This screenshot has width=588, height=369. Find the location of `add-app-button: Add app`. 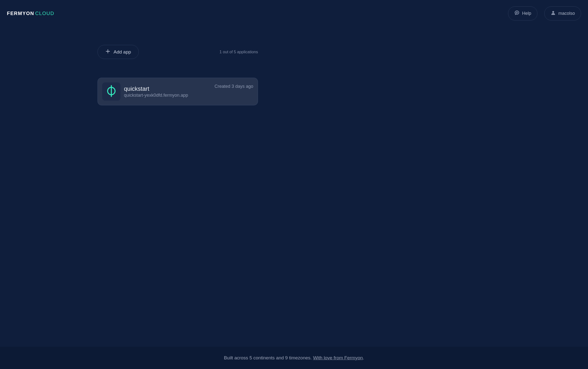

add-app-button: Add app is located at coordinates (118, 52).